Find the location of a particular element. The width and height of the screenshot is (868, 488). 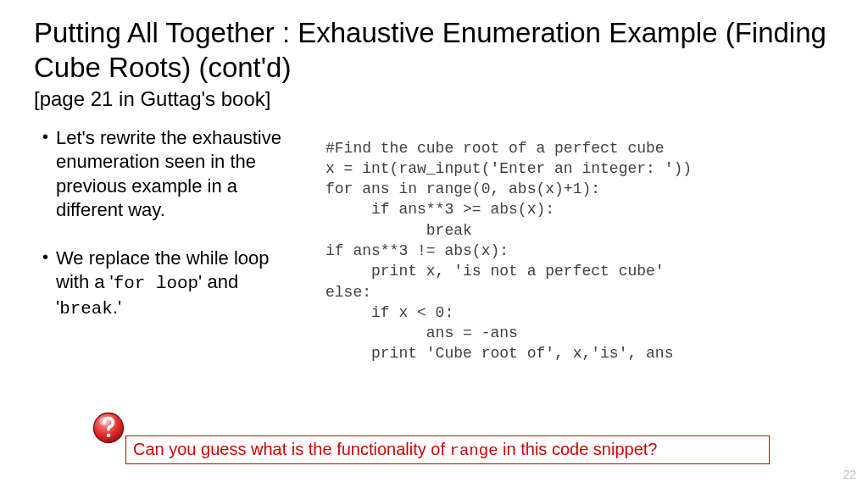

callout-fragment: in this code snippet? is located at coordinates (578, 449).